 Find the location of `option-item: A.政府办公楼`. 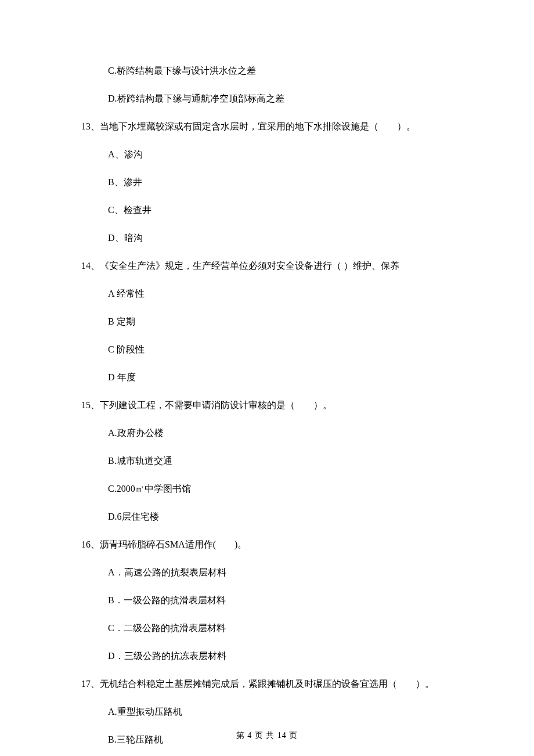

option-item: A.政府办公楼 is located at coordinates (280, 433).